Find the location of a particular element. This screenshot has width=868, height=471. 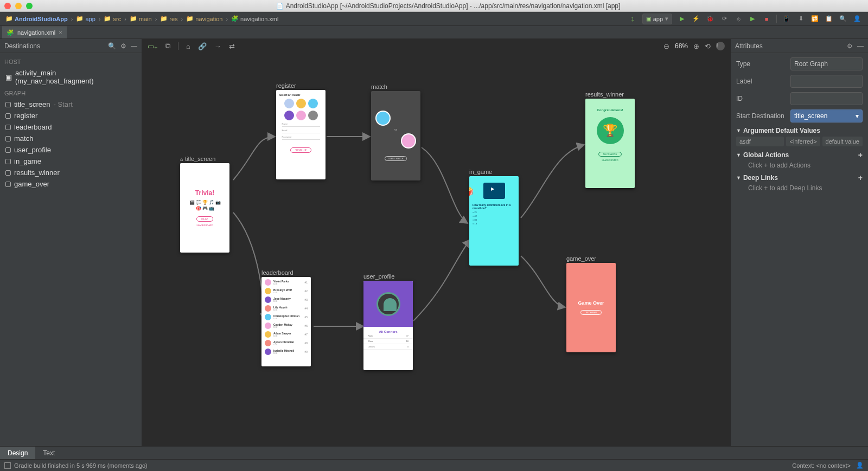

destinations-title: Destinations is located at coordinates (54, 46).